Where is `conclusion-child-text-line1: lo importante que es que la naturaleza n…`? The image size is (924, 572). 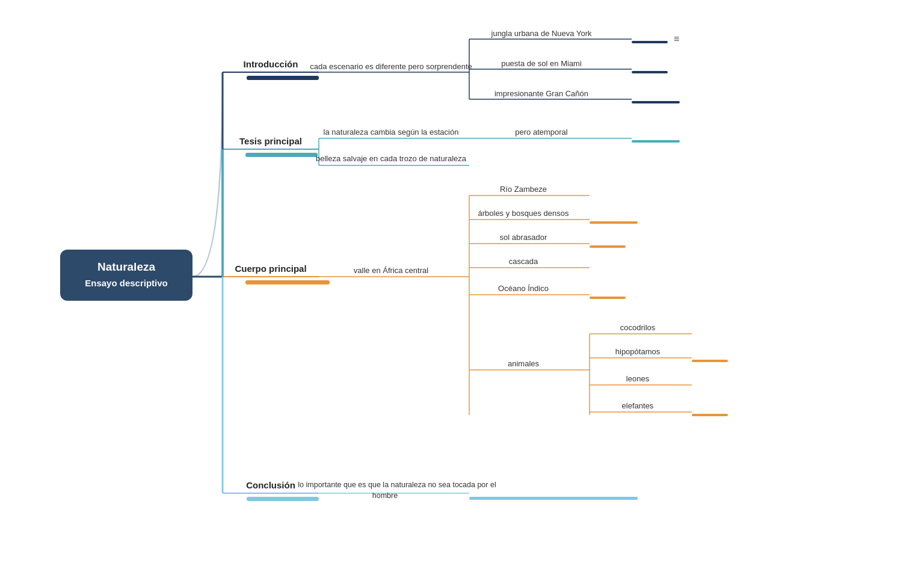 conclusion-child-text-line1: lo importante que es que la naturaleza n… is located at coordinates (397, 485).